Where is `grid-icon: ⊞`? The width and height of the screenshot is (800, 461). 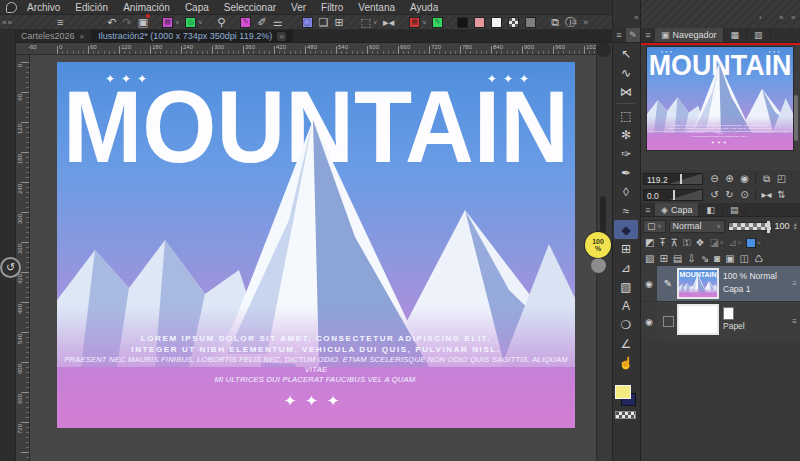 grid-icon: ⊞ is located at coordinates (338, 22).